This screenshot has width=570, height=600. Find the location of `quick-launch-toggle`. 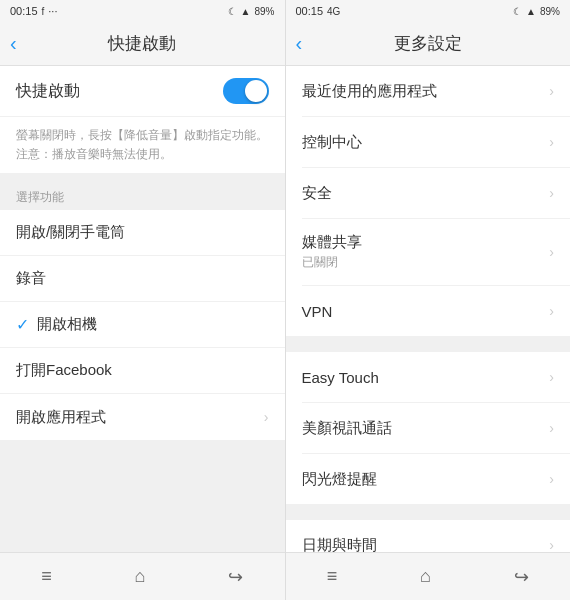

quick-launch-toggle is located at coordinates (246, 91).